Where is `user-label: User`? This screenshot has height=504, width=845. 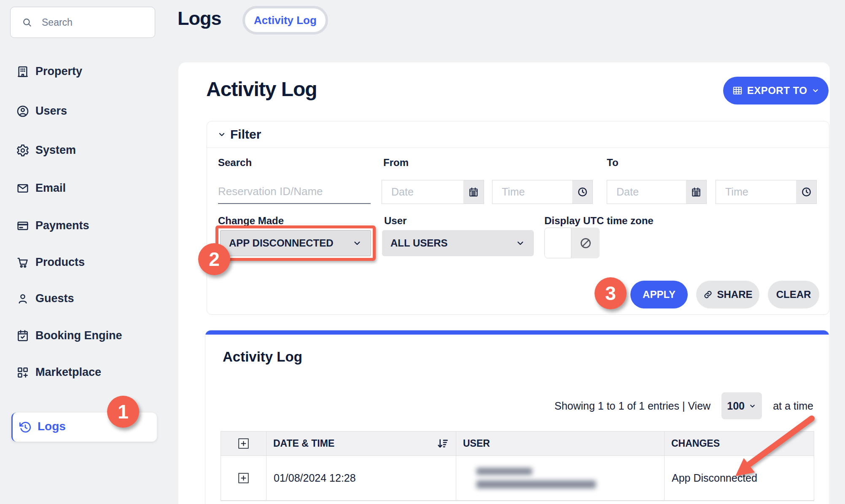
user-label: User is located at coordinates (396, 221).